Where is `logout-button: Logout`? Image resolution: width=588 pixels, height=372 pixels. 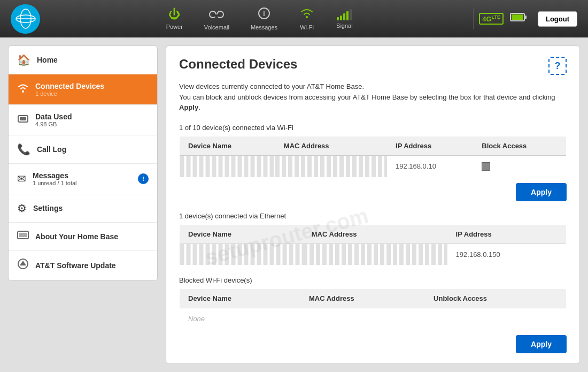 logout-button: Logout is located at coordinates (558, 19).